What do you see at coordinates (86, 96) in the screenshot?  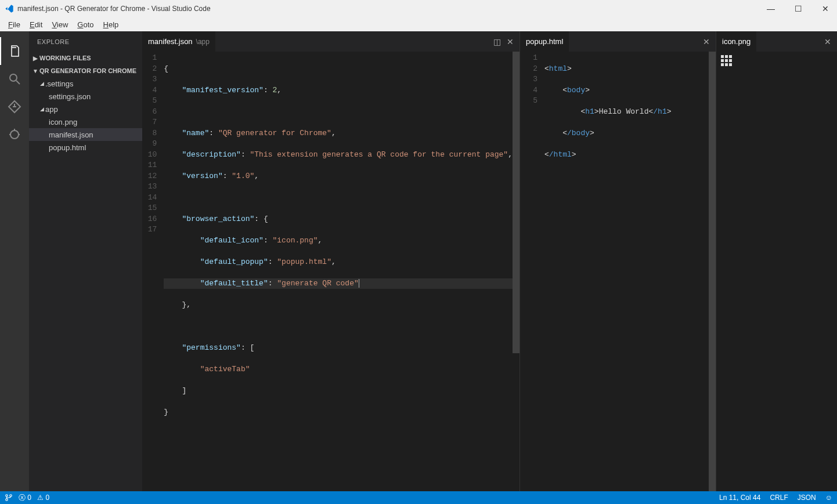 I see `file-settings-json: settings.json` at bounding box center [86, 96].